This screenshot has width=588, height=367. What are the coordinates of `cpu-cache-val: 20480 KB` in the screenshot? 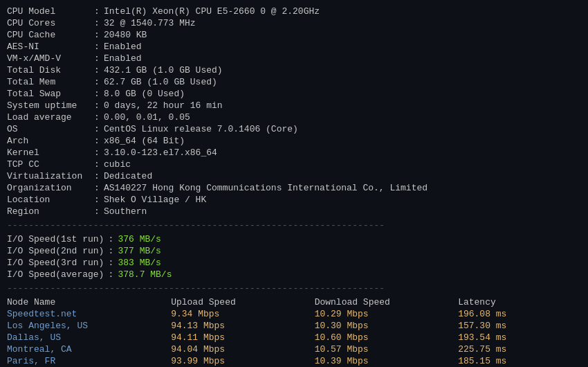 It's located at (342, 35).